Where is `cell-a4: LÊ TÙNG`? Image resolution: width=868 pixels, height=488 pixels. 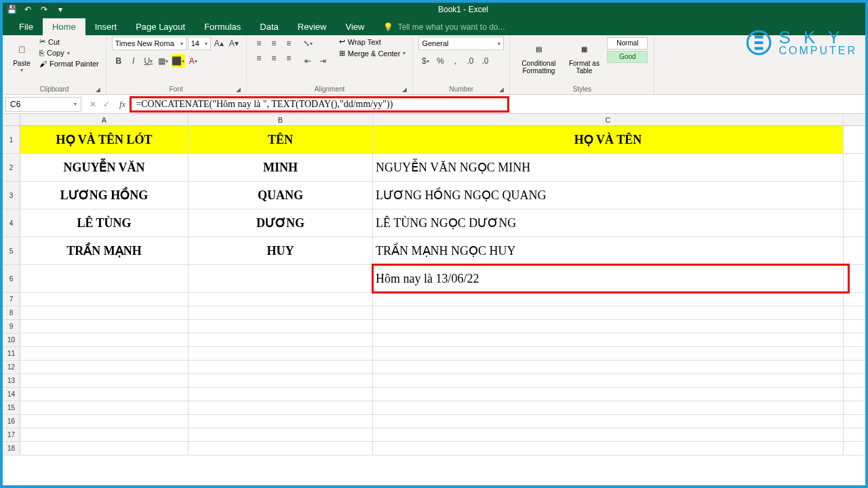 cell-a4: LÊ TÙNG is located at coordinates (104, 223).